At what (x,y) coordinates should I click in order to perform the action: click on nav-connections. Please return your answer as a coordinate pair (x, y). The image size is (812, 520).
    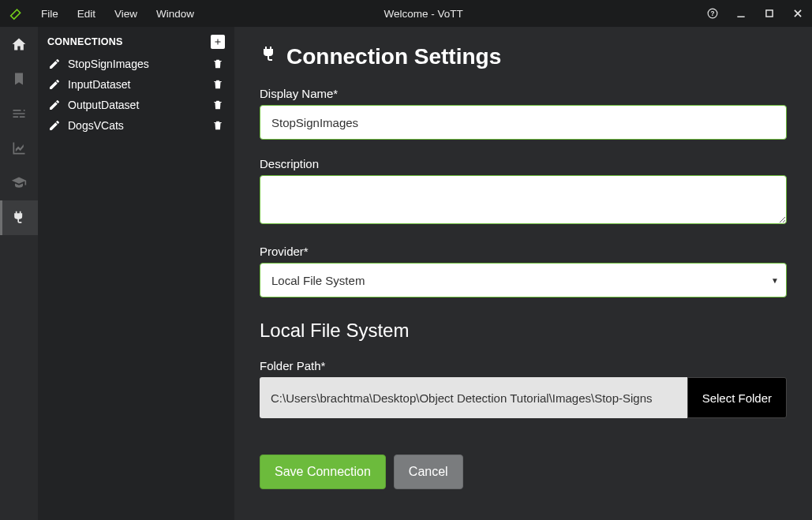
    Looking at the image, I should click on (19, 218).